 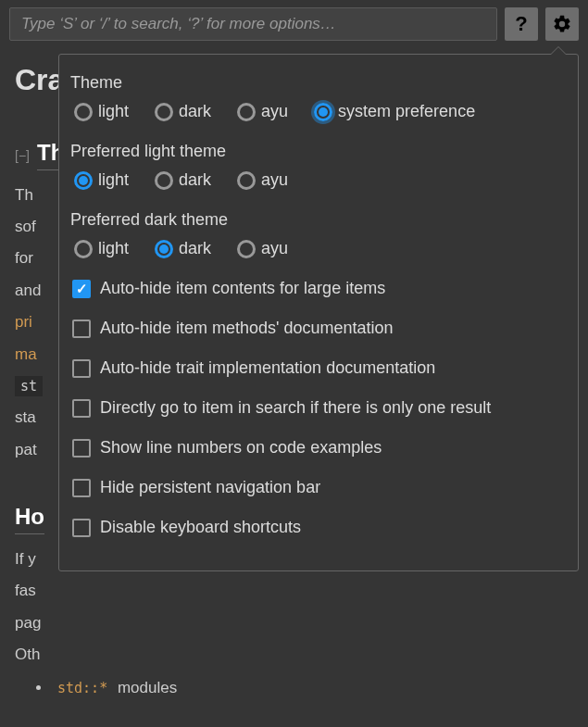 I want to click on settings-button, so click(x=562, y=24).